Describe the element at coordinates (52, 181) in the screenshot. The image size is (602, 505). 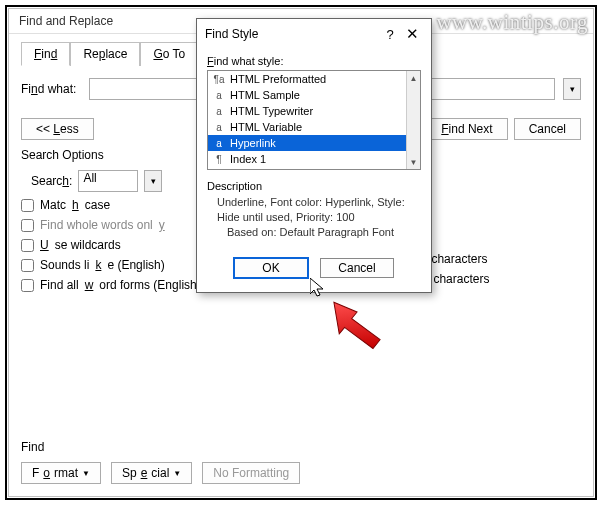
I see `search-direction-label: Search:` at that location.